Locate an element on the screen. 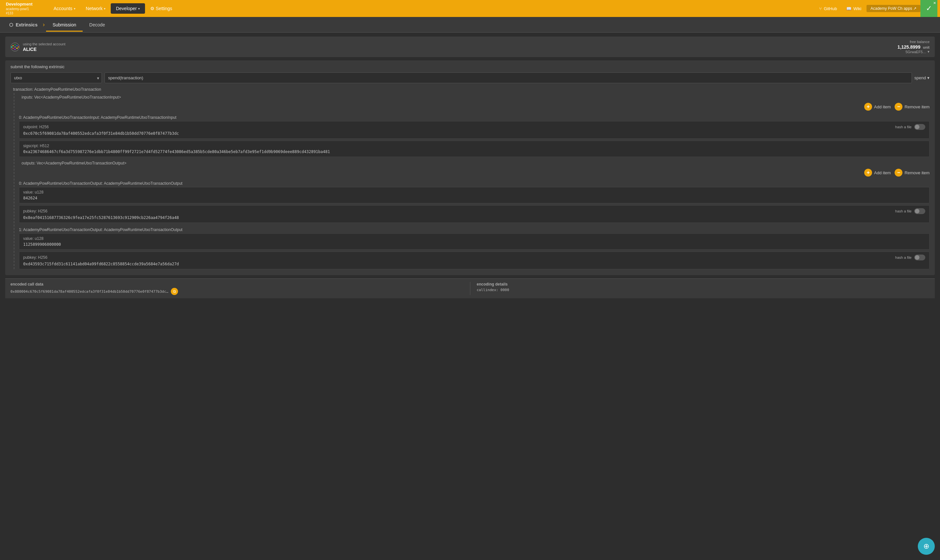 The image size is (940, 560). account-name: ALICE is located at coordinates (460, 49).